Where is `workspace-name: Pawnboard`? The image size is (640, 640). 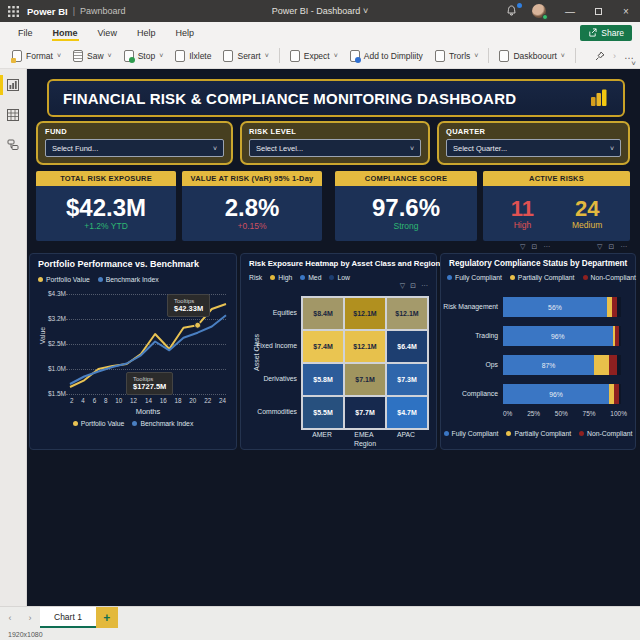
workspace-name: Pawnboard is located at coordinates (103, 11).